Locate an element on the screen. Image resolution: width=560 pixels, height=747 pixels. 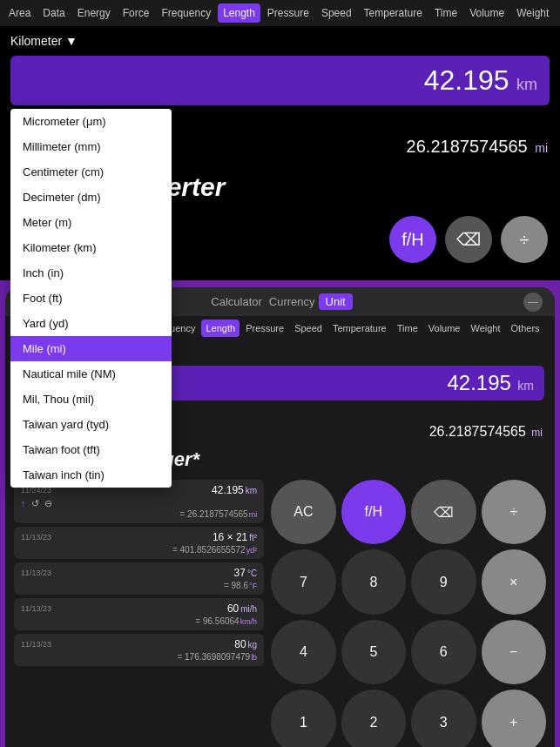
bottom-nav-item-length: Length is located at coordinates (220, 328).